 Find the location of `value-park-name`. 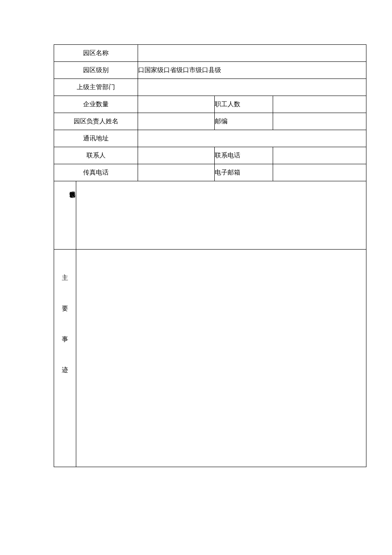

value-park-name is located at coordinates (252, 53).